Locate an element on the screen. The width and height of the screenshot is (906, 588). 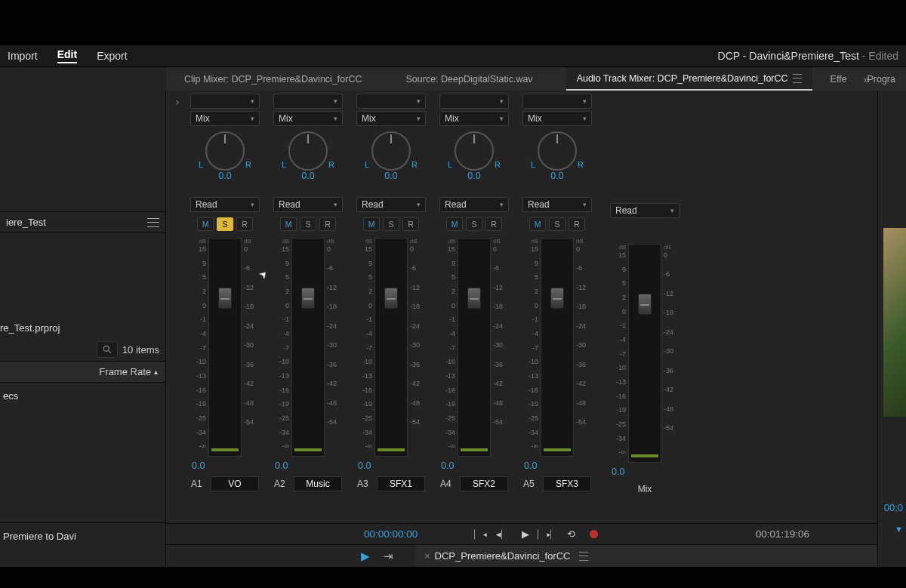
go-to-in-icon: ⎸◂ is located at coordinates (480, 534).